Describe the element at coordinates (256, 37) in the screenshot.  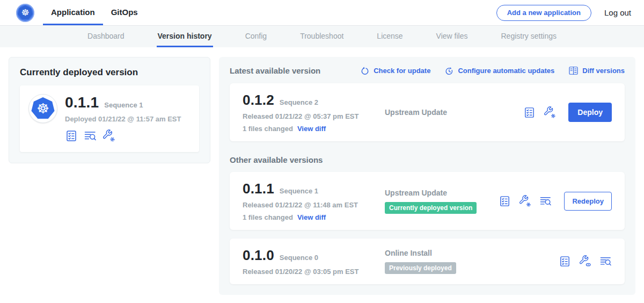
I see `subnav-config: Config` at that location.